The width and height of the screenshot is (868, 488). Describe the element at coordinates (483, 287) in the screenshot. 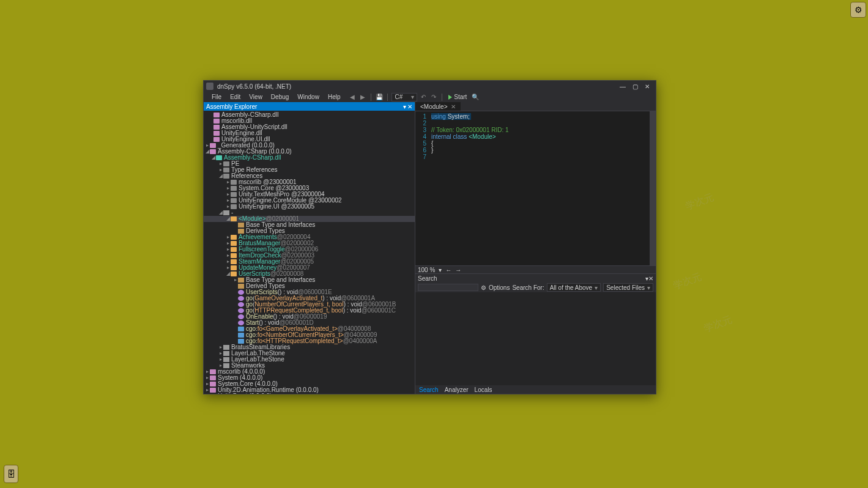

I see `options-icon: ⚙` at that location.